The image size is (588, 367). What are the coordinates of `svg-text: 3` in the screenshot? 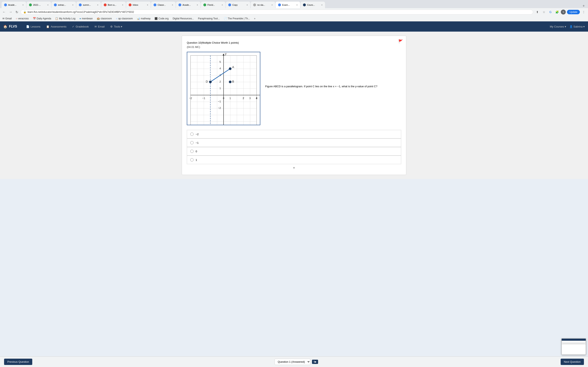 It's located at (250, 98).